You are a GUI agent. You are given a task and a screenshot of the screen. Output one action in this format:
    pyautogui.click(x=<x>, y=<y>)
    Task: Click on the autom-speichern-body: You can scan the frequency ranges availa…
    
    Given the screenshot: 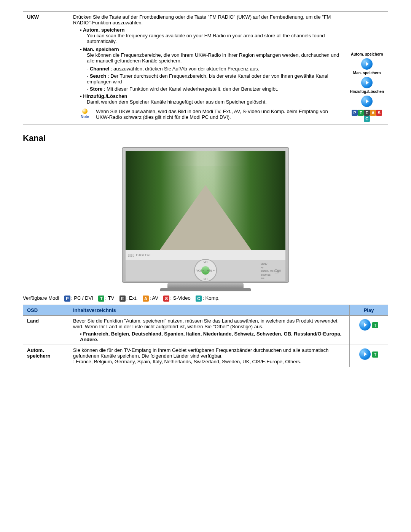 What is the action you would take?
    pyautogui.click(x=215, y=38)
    